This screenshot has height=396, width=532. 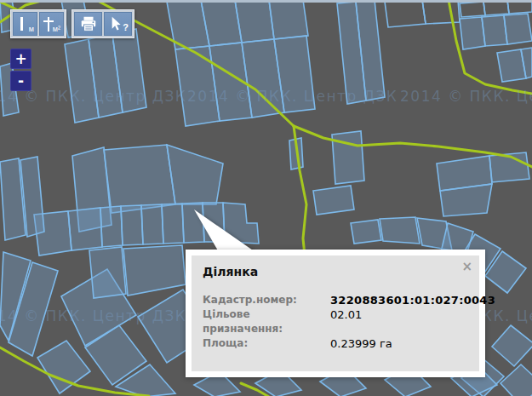 I want to click on measure-area-unit-label: м², so click(x=56, y=29).